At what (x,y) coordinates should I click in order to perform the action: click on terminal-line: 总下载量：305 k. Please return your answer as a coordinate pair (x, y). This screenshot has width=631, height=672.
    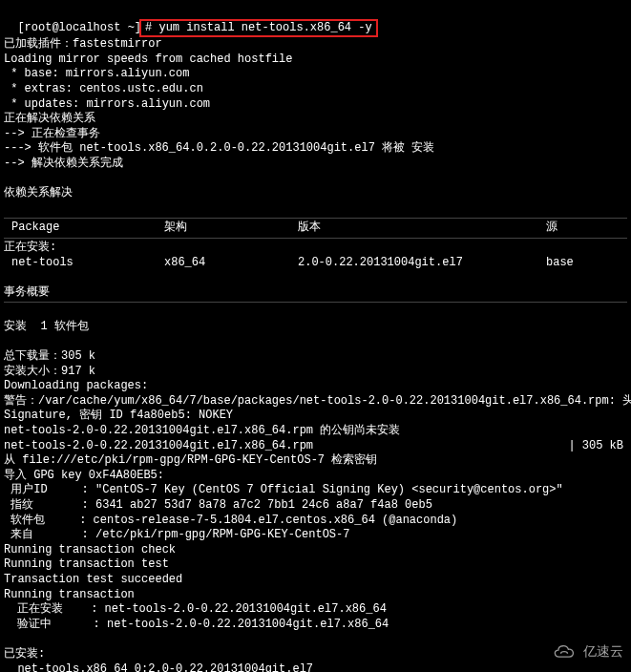
    Looking at the image, I should click on (315, 357).